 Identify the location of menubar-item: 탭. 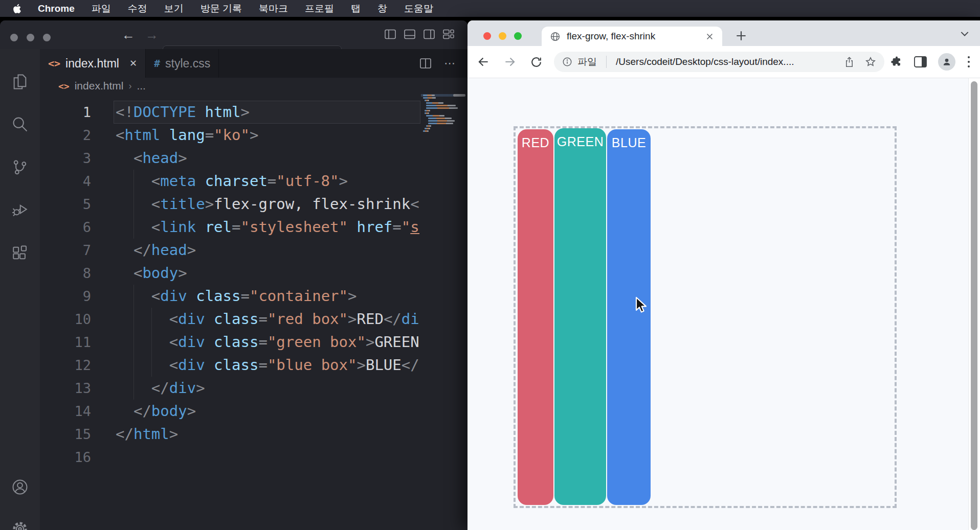
(356, 9).